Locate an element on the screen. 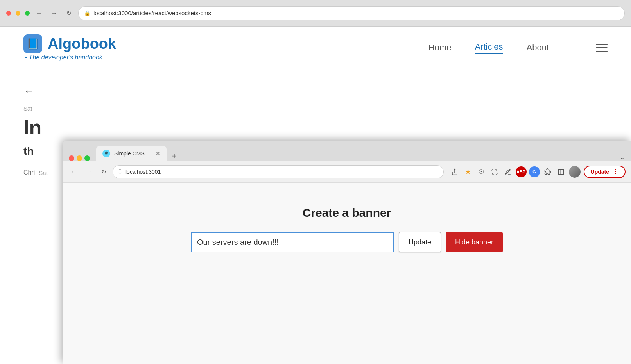  algobook-subtitle: - The developer's handbook is located at coordinates (70, 57).